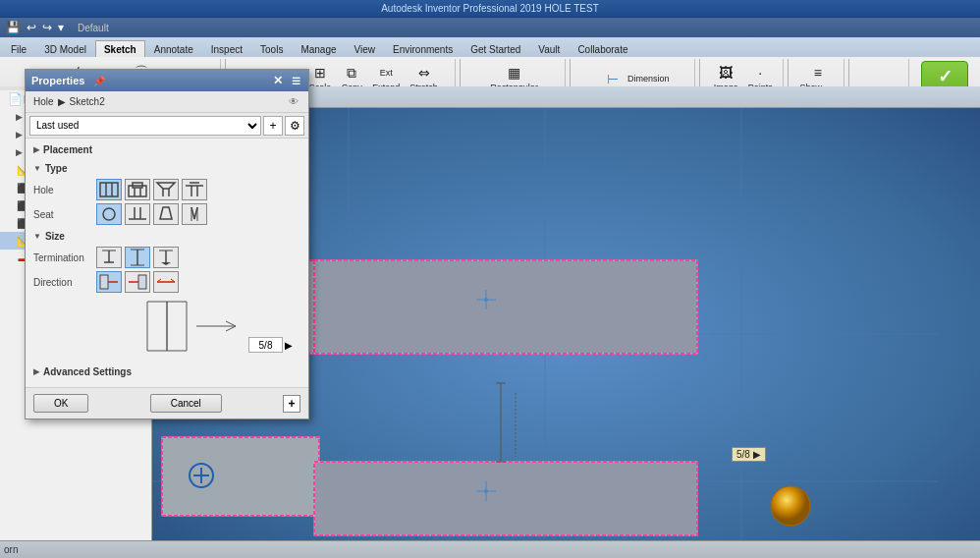  I want to click on hole-type-row: Hole, so click(167, 190).